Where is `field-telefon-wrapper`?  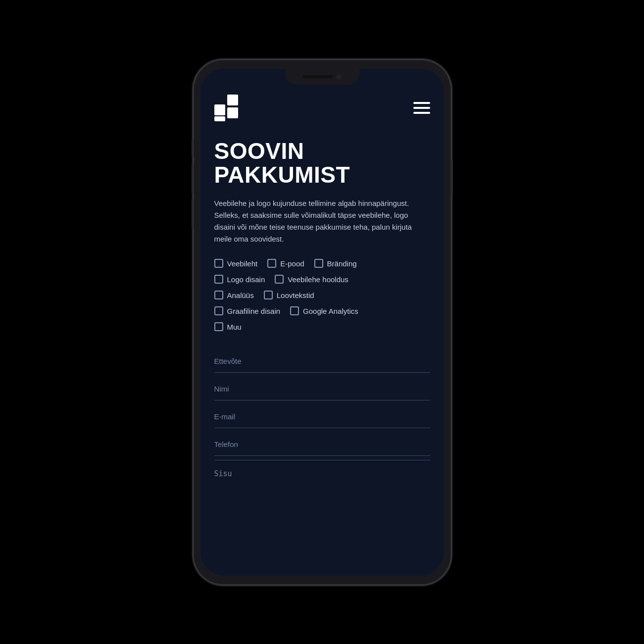
field-telefon-wrapper is located at coordinates (322, 444).